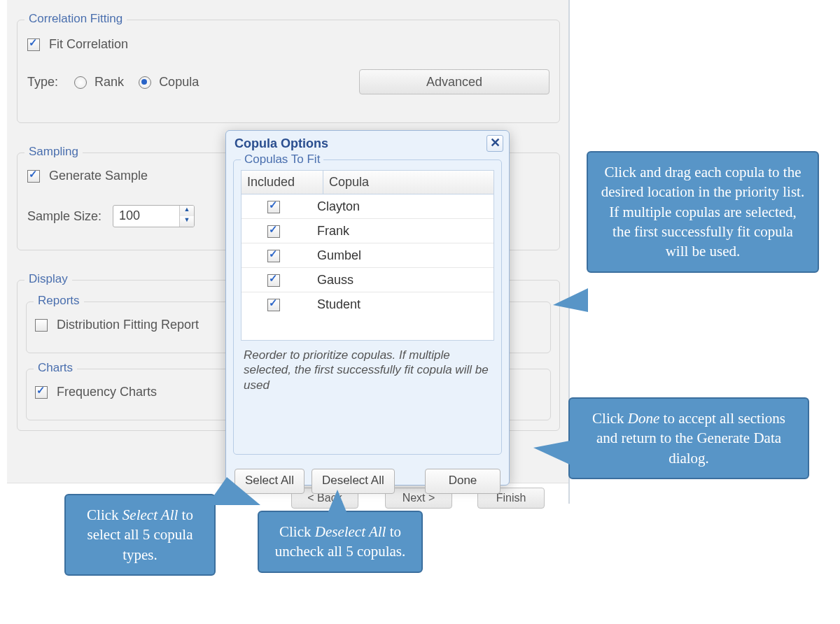  Describe the element at coordinates (409, 182) in the screenshot. I see `col-copula: Copula` at that location.